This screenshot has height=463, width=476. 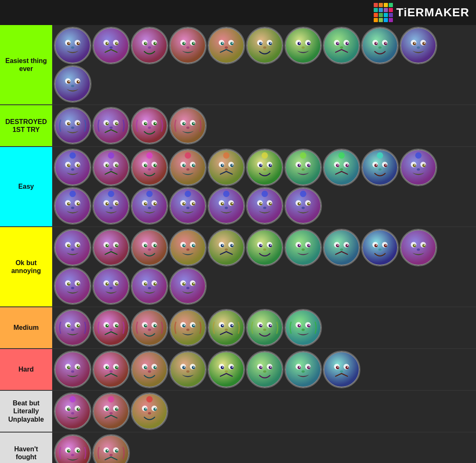 I want to click on tier-label-easy: Easy, so click(x=26, y=187).